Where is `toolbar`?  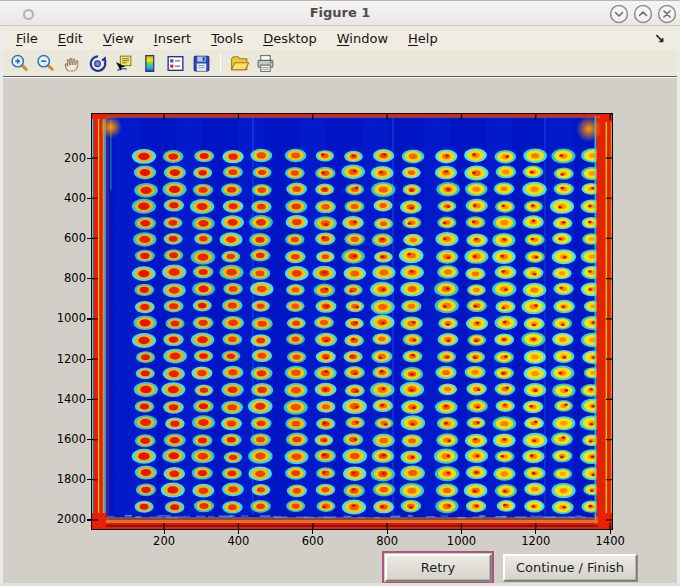 toolbar is located at coordinates (340, 64).